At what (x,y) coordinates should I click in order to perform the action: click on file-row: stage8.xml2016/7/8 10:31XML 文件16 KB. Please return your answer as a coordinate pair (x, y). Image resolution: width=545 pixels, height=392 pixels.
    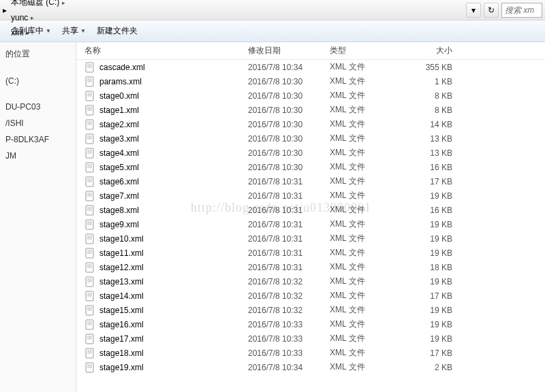
    Looking at the image, I should click on (311, 210).